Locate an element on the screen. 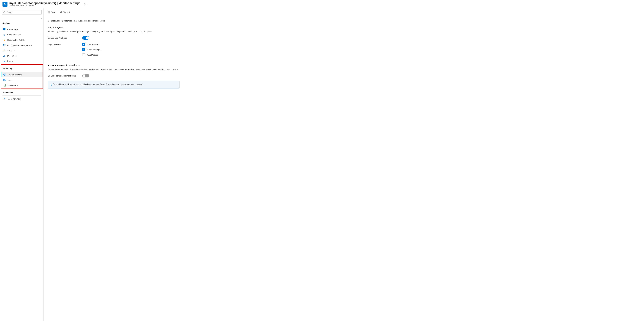  settings-section-label: Settings is located at coordinates (22, 22).